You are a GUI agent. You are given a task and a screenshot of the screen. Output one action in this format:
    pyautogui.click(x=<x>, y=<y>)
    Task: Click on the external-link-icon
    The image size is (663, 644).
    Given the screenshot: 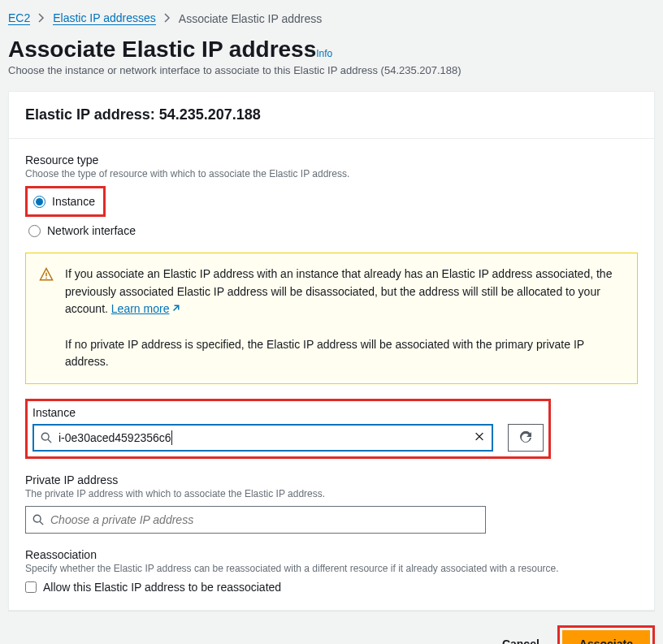 What is the action you would take?
    pyautogui.click(x=176, y=309)
    